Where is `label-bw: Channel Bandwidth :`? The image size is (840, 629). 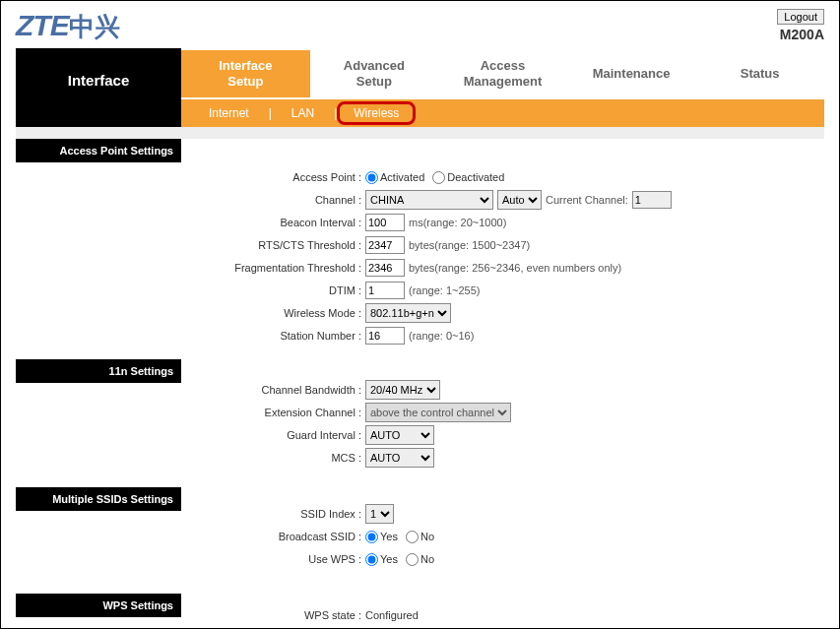
label-bw: Channel Bandwidth : is located at coordinates (280, 390).